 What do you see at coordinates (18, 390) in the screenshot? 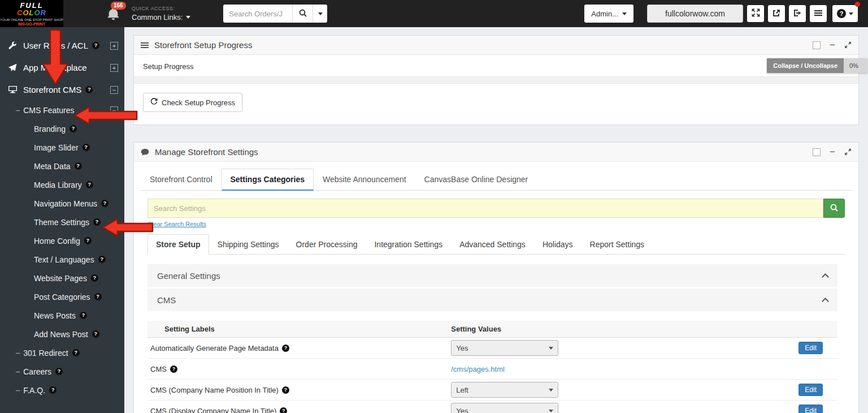
I see `tree-dash` at bounding box center [18, 390].